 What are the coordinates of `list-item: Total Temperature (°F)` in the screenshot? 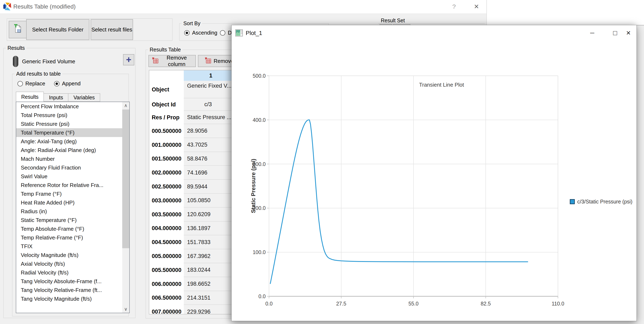 It's located at (69, 133).